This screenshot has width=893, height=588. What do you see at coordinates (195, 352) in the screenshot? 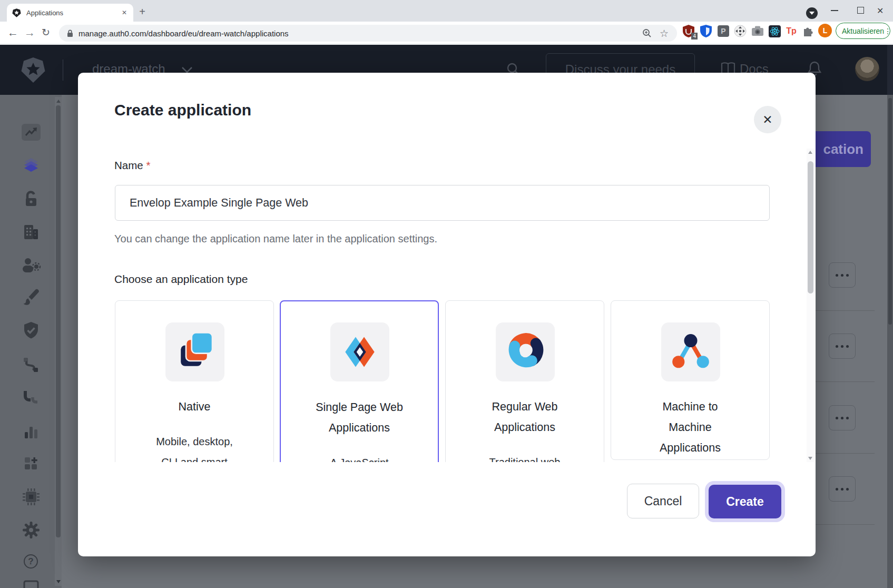
I see `native-icon` at bounding box center [195, 352].